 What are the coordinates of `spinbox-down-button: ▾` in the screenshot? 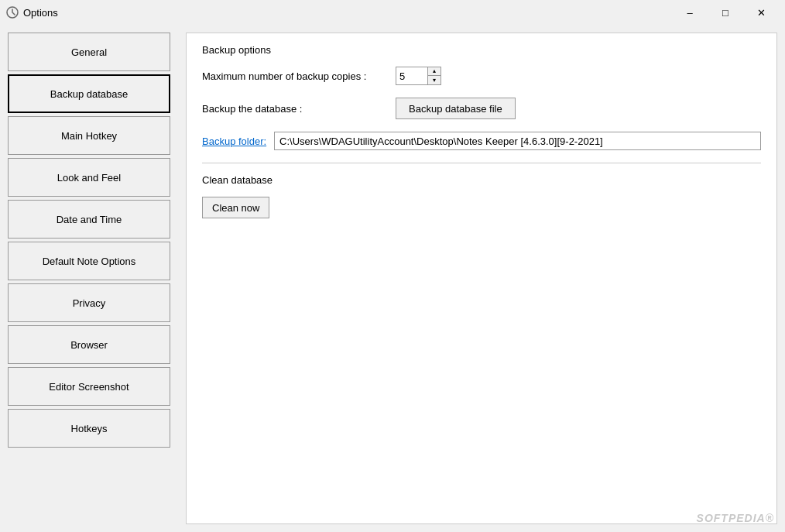 It's located at (434, 81).